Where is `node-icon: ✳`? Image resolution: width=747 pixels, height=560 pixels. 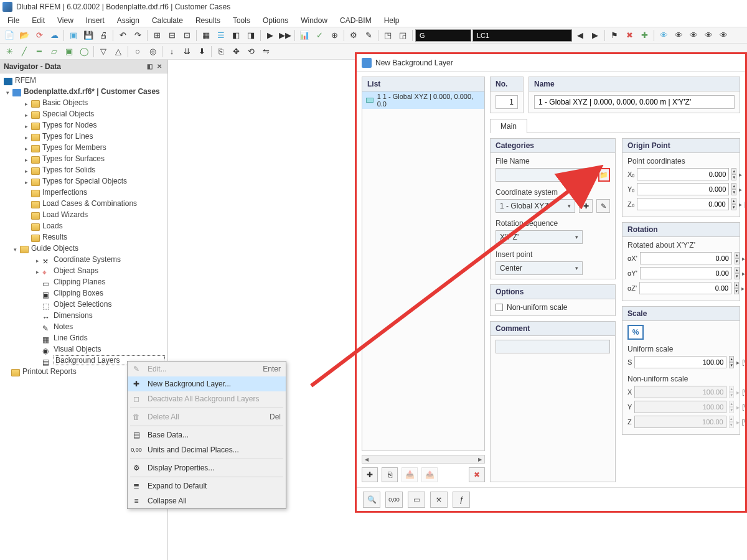
node-icon: ✳ is located at coordinates (9, 52).